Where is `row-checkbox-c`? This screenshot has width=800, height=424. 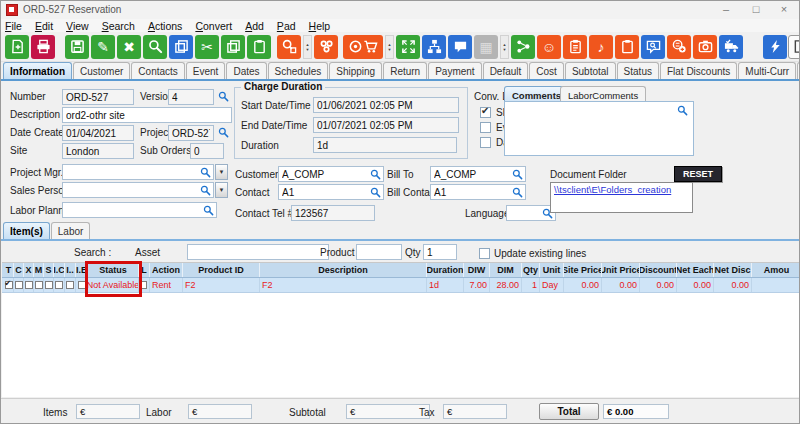
row-checkbox-c is located at coordinates (19, 285).